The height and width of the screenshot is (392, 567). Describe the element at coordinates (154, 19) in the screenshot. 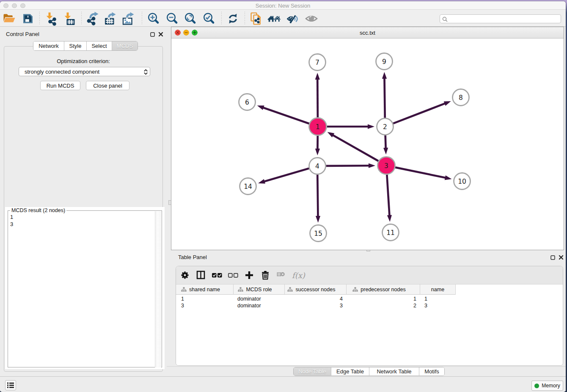

I see `zoom-in-icon` at that location.